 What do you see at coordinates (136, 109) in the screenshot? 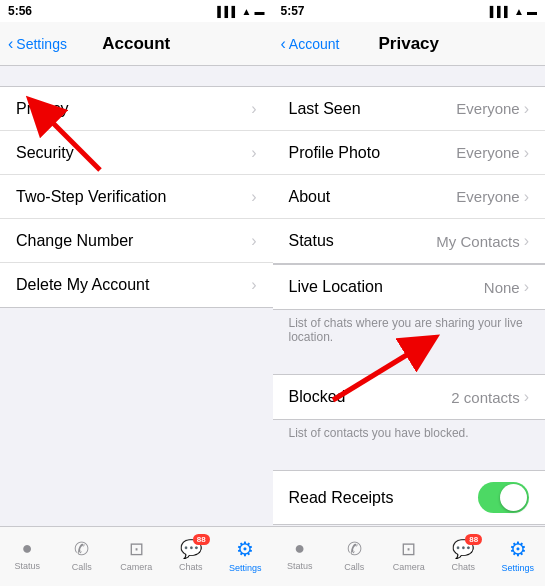
I see `privacy-row: Privacy ›` at bounding box center [136, 109].